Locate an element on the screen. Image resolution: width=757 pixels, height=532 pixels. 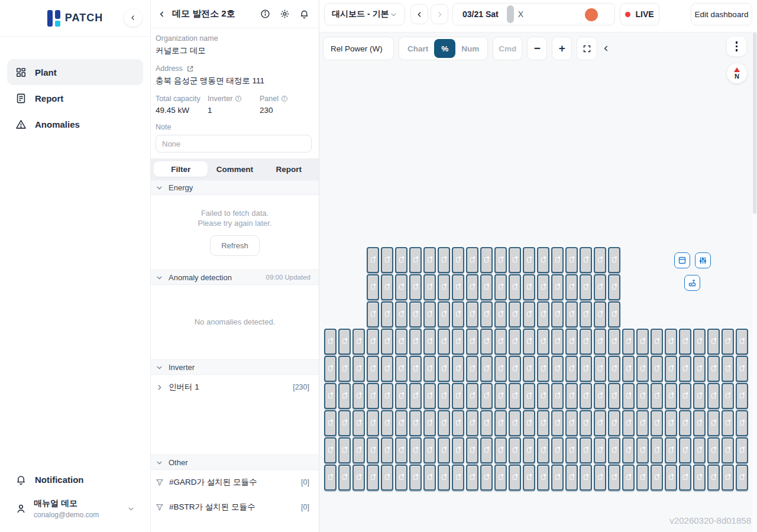
sidebar-collapse-button is located at coordinates (133, 18).